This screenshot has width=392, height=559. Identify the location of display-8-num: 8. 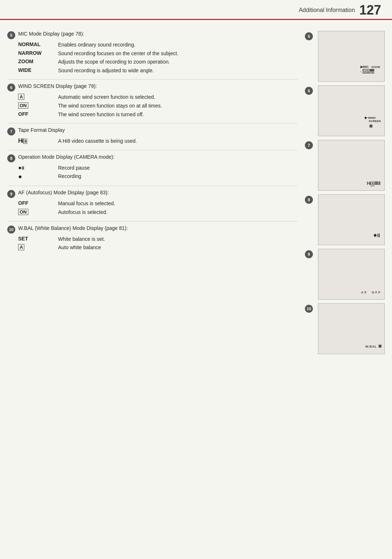
(309, 200).